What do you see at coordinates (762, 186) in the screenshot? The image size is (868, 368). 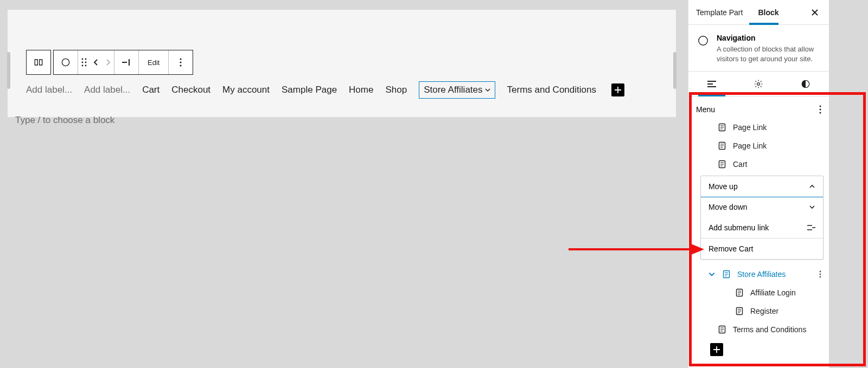 I see `ctx-move-up: Move up` at bounding box center [762, 186].